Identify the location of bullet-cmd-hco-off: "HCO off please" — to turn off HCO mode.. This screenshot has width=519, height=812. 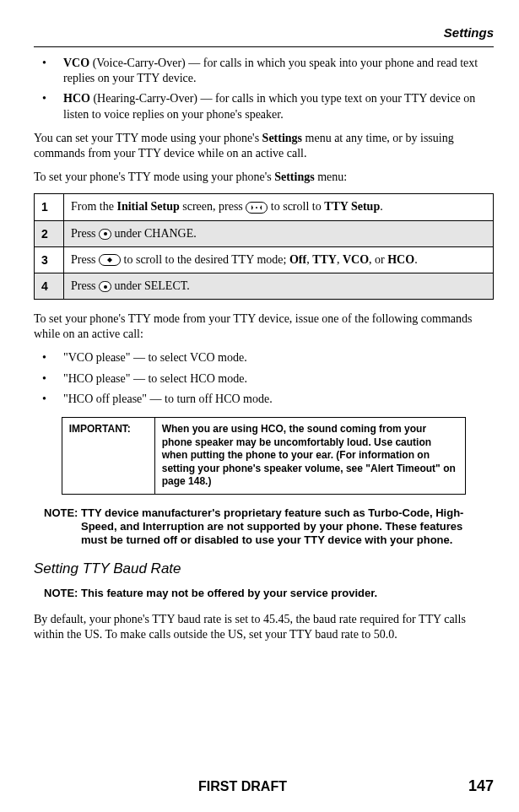
(268, 399).